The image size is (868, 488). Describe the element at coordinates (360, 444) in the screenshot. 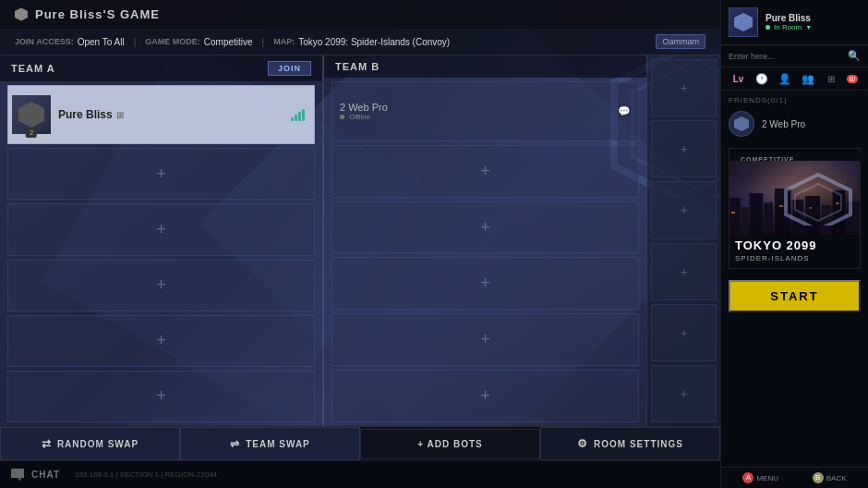

I see `bottom-action-bar: ⇄ RANDOM SWAP ⇌ TEAM SWAP + ADD BOTS ⚙ R…` at that location.